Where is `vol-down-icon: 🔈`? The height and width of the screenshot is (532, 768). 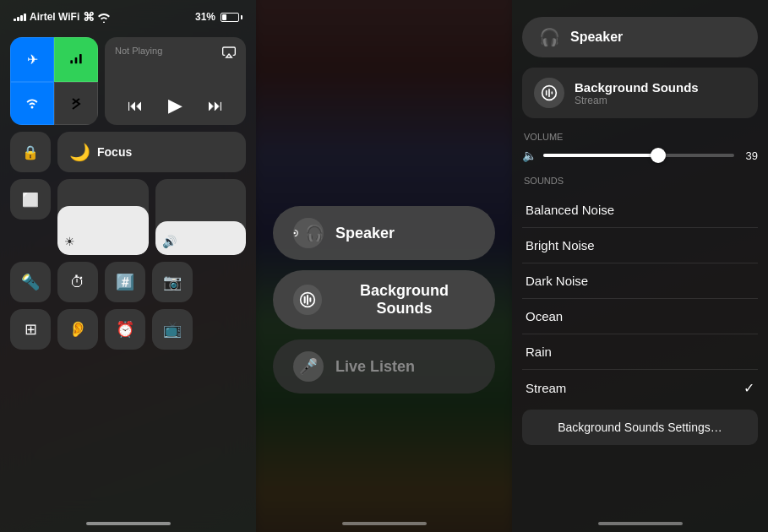
vol-down-icon: 🔈 is located at coordinates (529, 155).